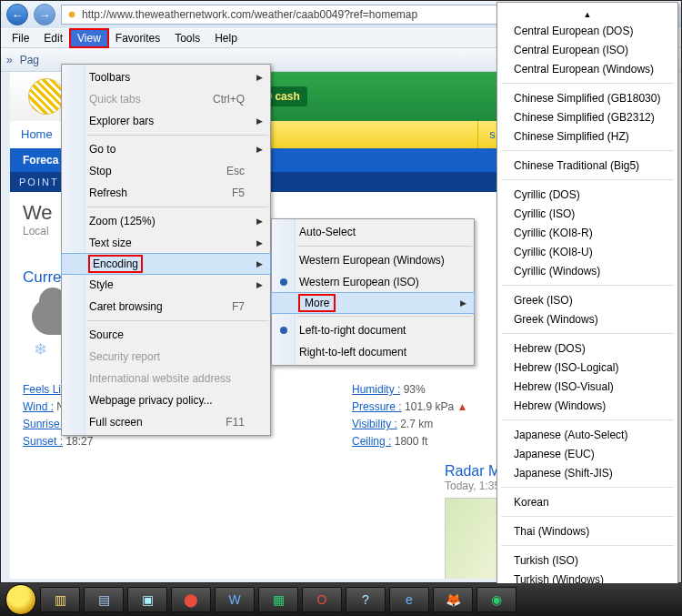  I want to click on mi-fullscreen: Full screenF11, so click(165, 422).